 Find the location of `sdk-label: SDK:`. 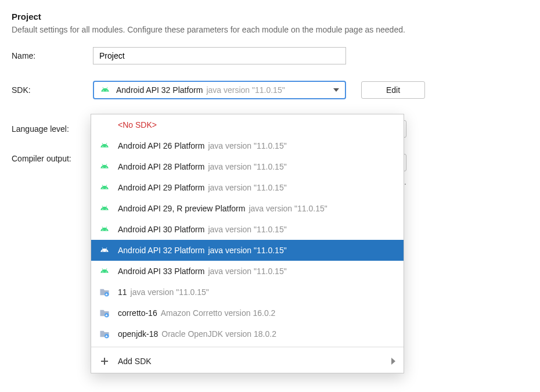

sdk-label: SDK: is located at coordinates (52, 90).